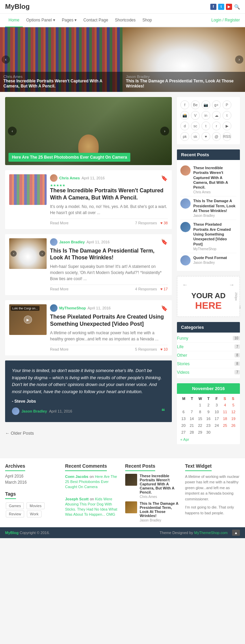 This screenshot has width=245, height=644. What do you see at coordinates (227, 136) in the screenshot?
I see `social-rss-icon: RSS` at bounding box center [227, 136].